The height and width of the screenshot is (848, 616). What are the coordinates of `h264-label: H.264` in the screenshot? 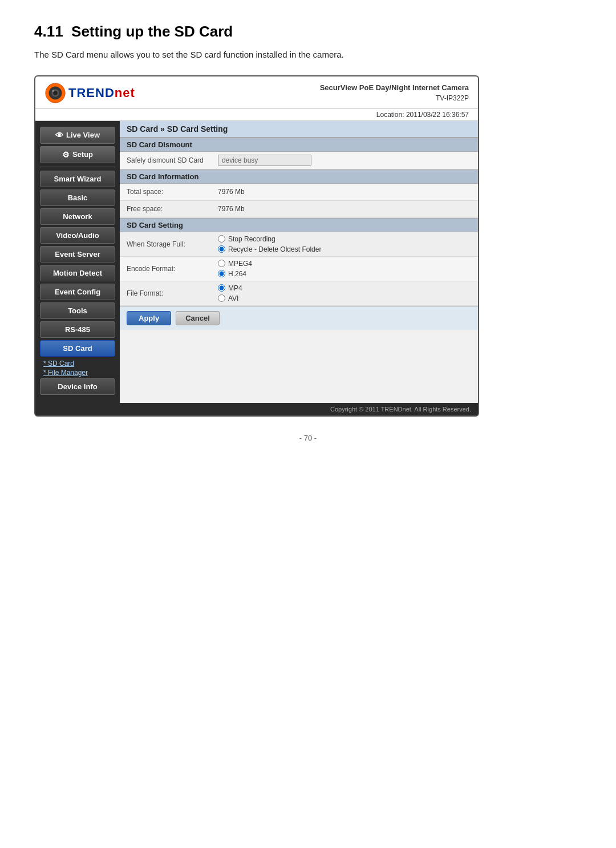 It's located at (237, 274).